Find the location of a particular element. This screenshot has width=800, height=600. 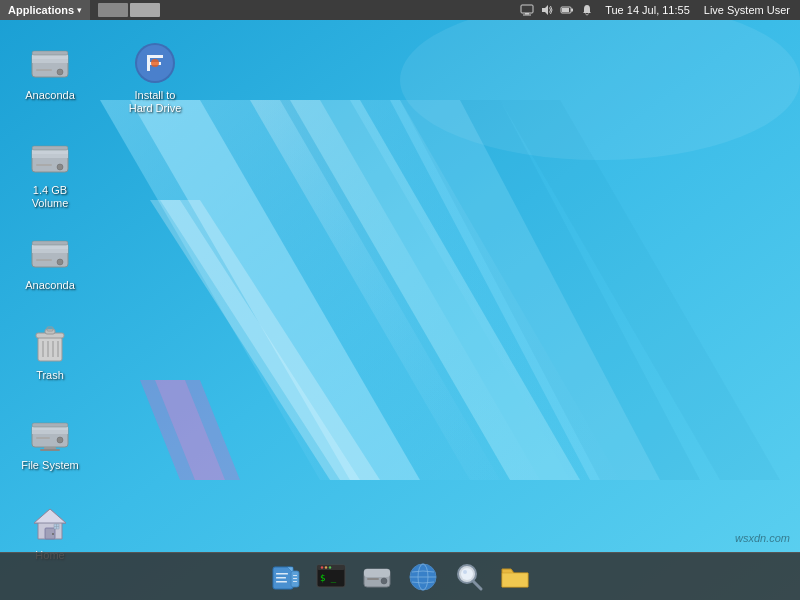

volume-label: 1.4 GBVolume is located at coordinates (50, 197).